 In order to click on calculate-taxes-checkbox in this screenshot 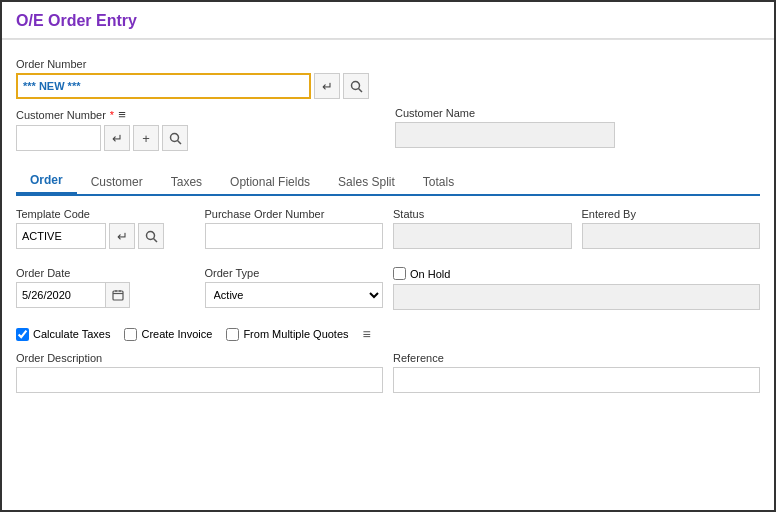, I will do `click(22, 334)`.